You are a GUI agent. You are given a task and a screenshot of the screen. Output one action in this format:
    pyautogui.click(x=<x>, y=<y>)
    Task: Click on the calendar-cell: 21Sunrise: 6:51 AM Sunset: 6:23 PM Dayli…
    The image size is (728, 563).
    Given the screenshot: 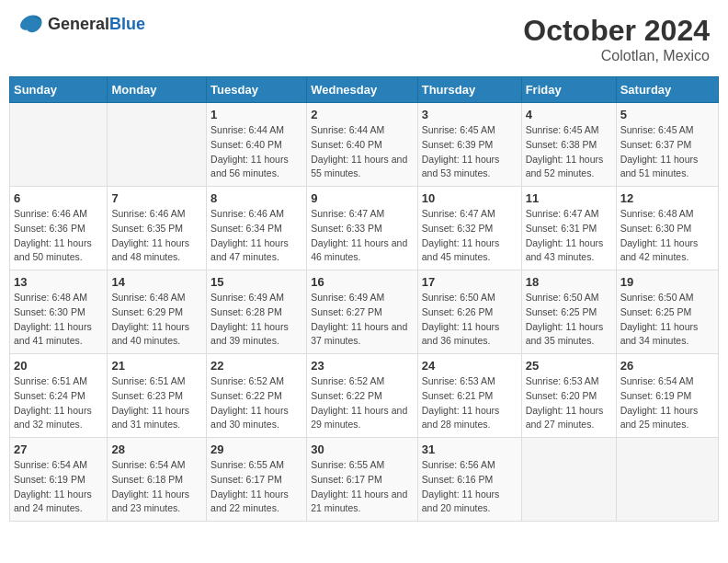 What is the action you would take?
    pyautogui.click(x=157, y=396)
    